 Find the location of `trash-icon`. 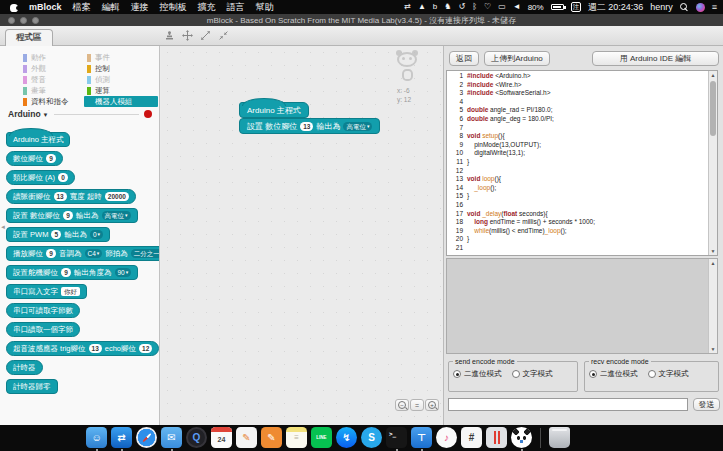

trash-icon is located at coordinates (560, 438).